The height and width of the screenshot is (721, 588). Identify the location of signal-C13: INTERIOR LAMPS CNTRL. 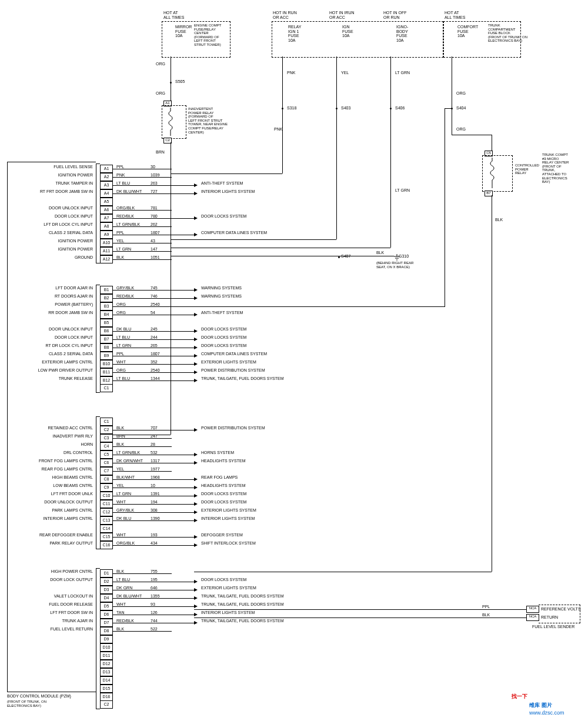
(52, 519).